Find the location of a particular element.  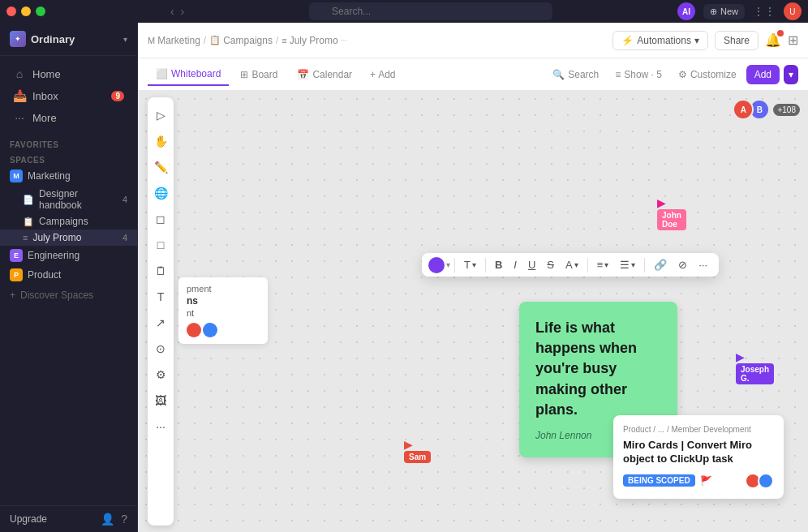

space-product: P Product is located at coordinates (68, 275).